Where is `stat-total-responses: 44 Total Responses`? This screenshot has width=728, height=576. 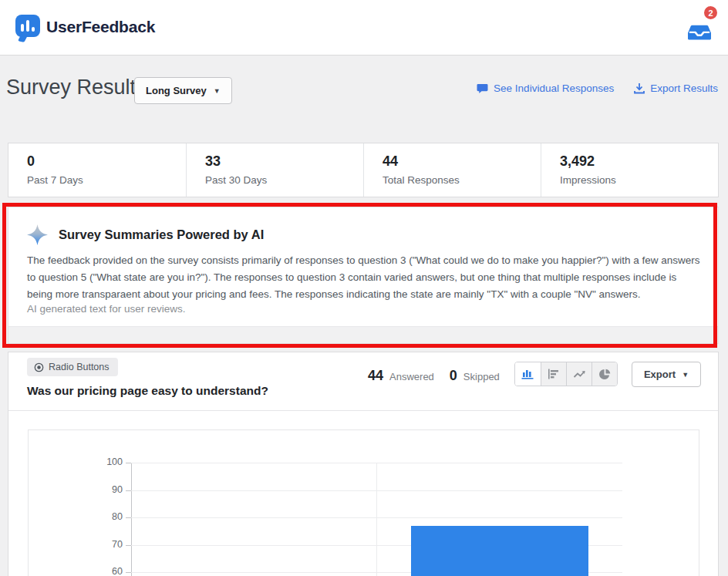 stat-total-responses: 44 Total Responses is located at coordinates (452, 170).